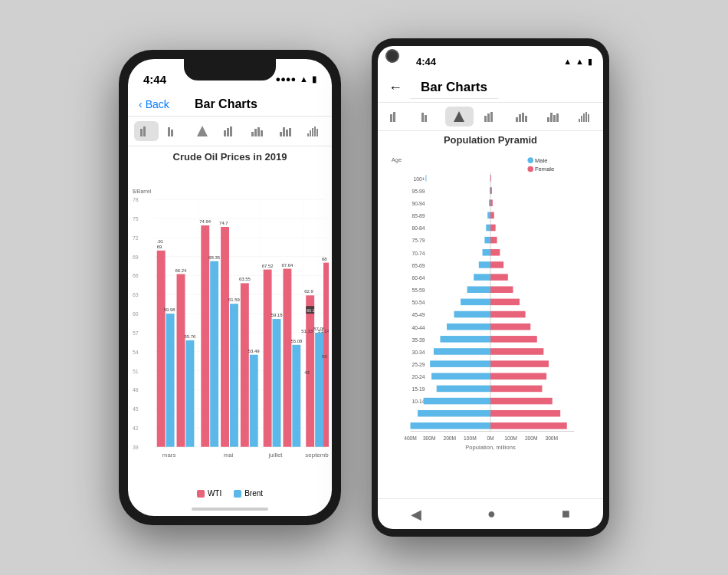 This screenshot has height=575, width=728. What do you see at coordinates (418, 204) in the screenshot?
I see `svg-text: 90-94` at bounding box center [418, 204].